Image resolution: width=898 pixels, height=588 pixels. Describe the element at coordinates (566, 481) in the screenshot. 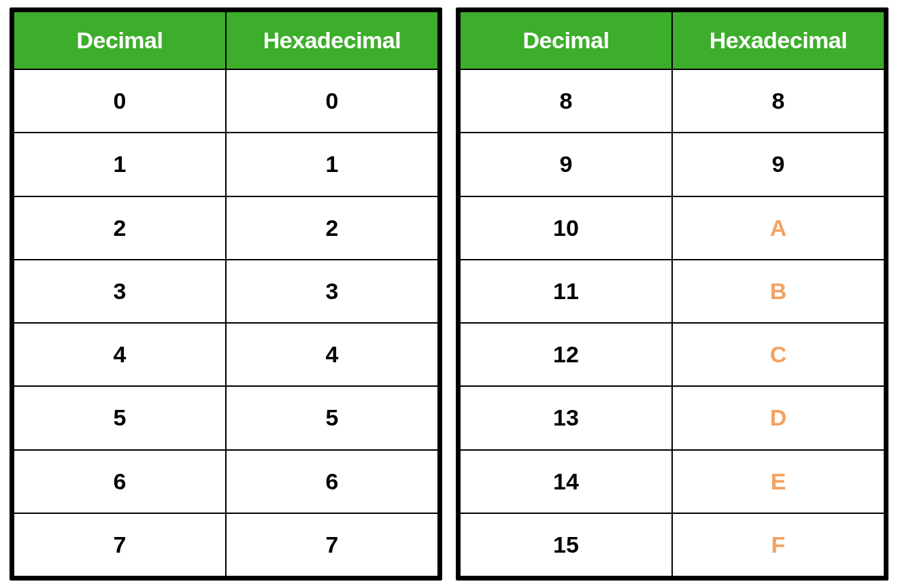

I see `cell-decimal: 14` at that location.